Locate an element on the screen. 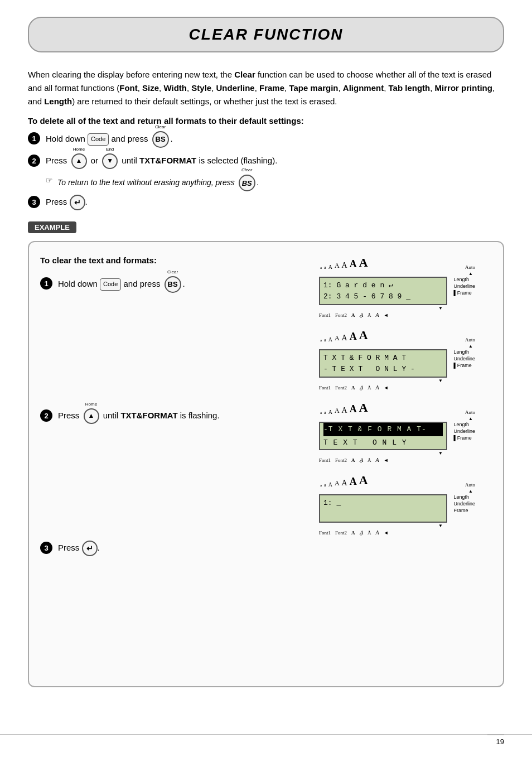 This screenshot has height=757, width=532. lcd4-sidebar: Length Underline Frame is located at coordinates (464, 504).